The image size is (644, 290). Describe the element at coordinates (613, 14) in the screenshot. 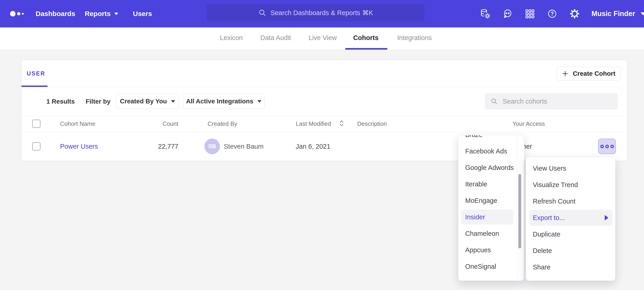

I see `project-name: Music Finder` at that location.